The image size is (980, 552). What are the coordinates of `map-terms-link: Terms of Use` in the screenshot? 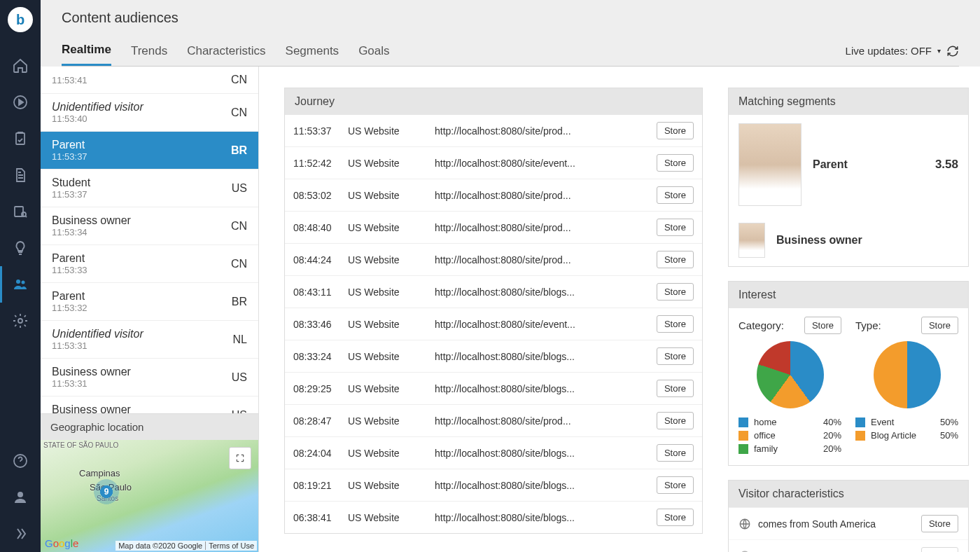 It's located at (231, 546).